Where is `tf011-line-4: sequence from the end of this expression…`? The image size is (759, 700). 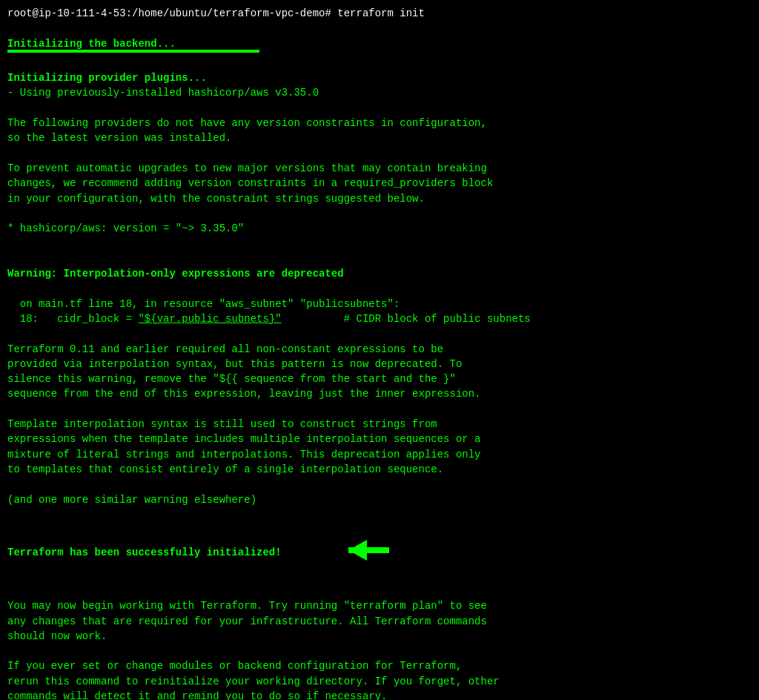
tf011-line-4: sequence from the end of this expression… is located at coordinates (380, 394).